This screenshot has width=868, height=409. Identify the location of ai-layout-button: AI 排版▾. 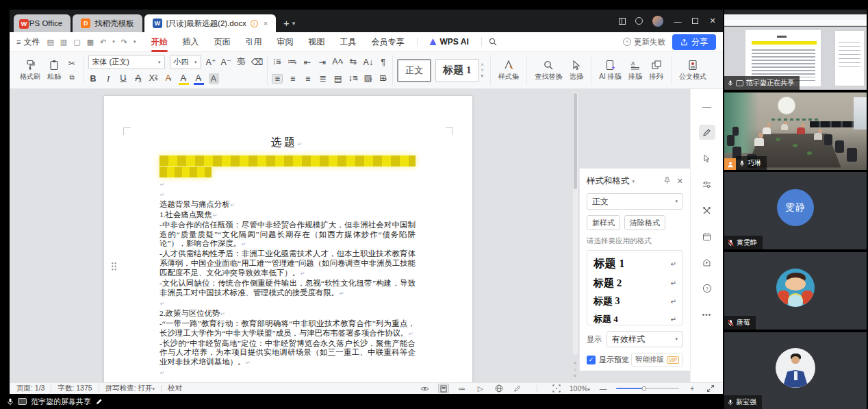
(611, 71).